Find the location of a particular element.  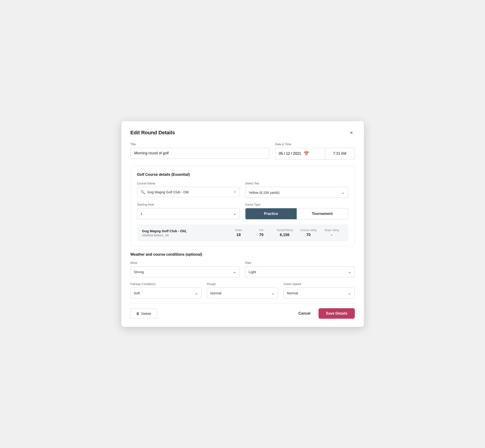

select-tee-label: Select Tee is located at coordinates (297, 183).